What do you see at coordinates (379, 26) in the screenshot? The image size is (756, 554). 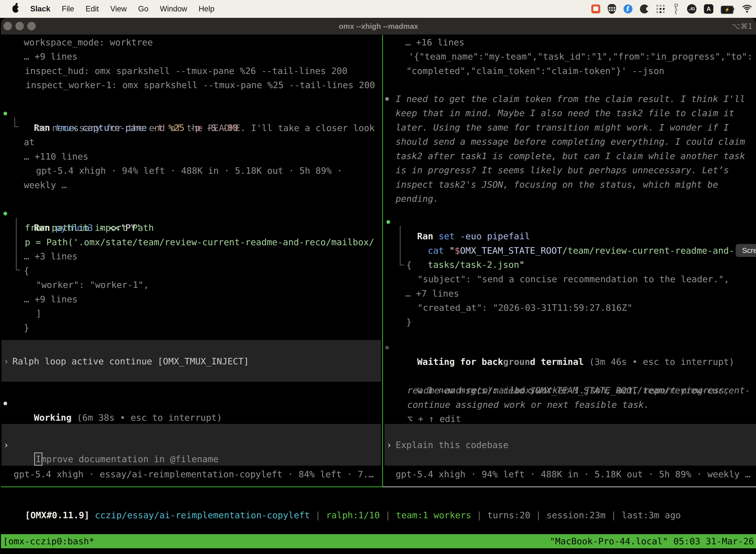 I see `window-title: omx --xhigh --madmax` at bounding box center [379, 26].